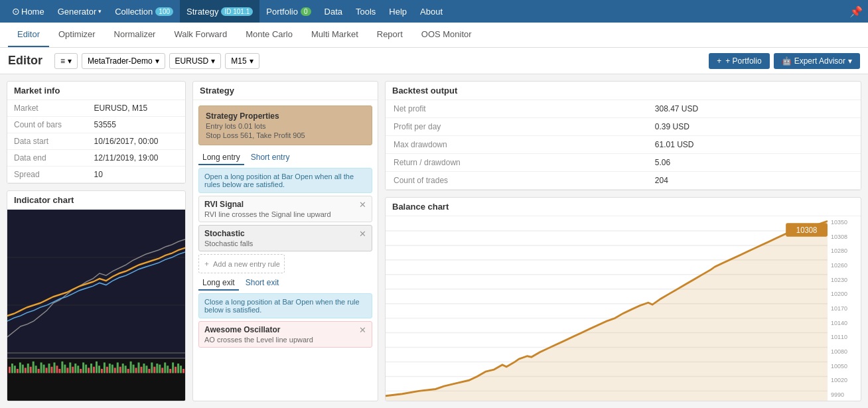  What do you see at coordinates (134, 12) in the screenshot?
I see `nav-collection-label: Collection` at bounding box center [134, 12].